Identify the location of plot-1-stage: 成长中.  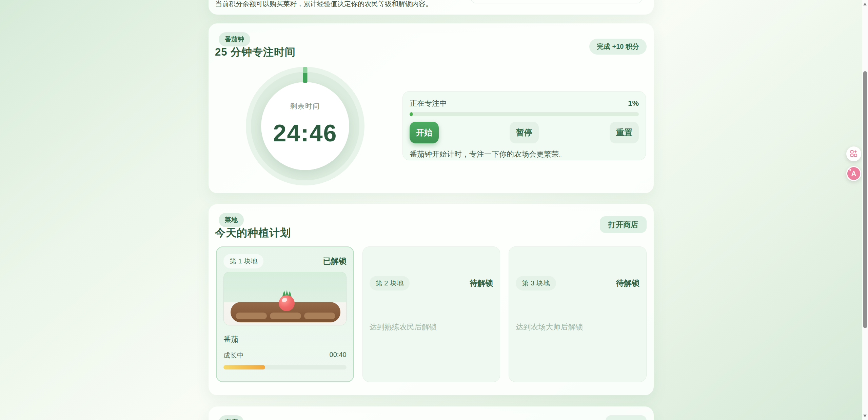
(234, 355).